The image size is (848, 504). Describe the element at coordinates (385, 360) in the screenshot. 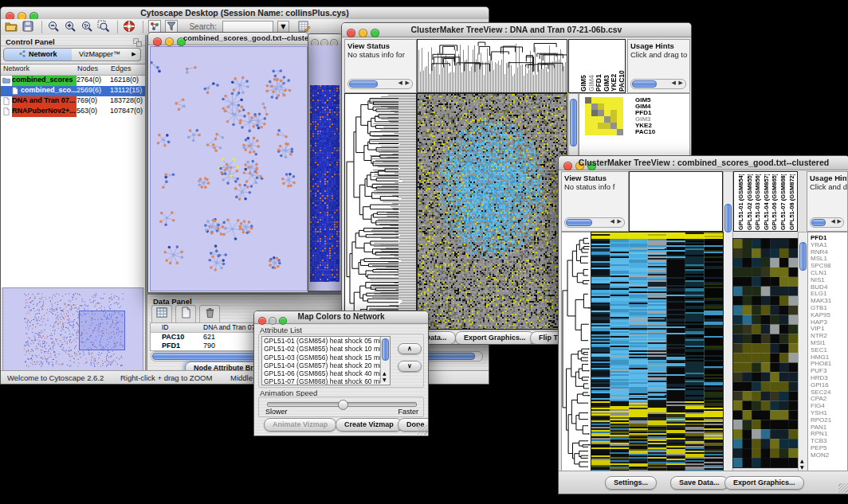

I see `attribute-list-vscrollbar: ▲▼` at that location.